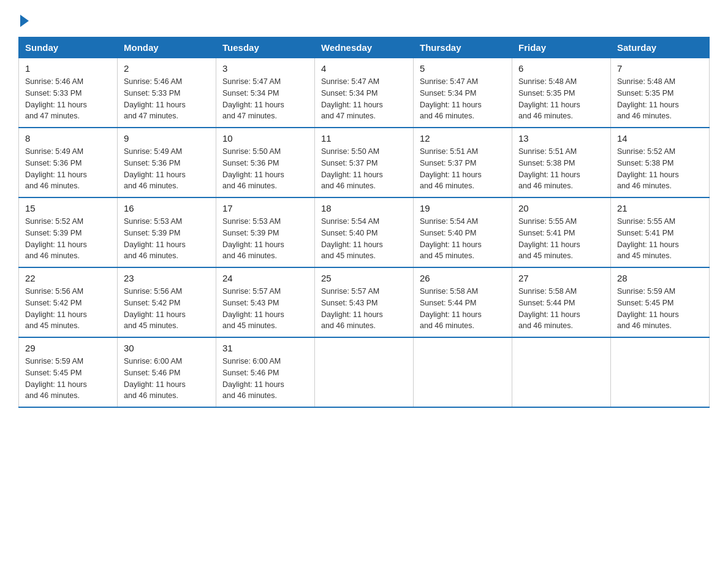 This screenshot has height=563, width=728. Describe the element at coordinates (561, 302) in the screenshot. I see `calendar-cell: 27Sunrise: 5:58 AMSunset: 5:44 PMDayligh…` at that location.